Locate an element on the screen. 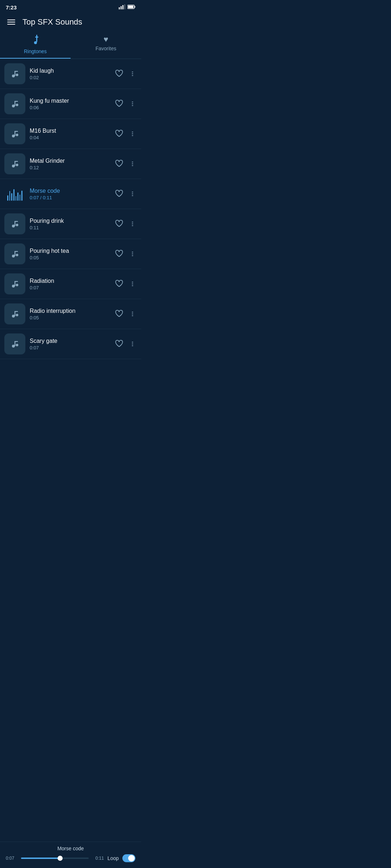 The width and height of the screenshot is (391, 868). menu-button is located at coordinates (11, 22).